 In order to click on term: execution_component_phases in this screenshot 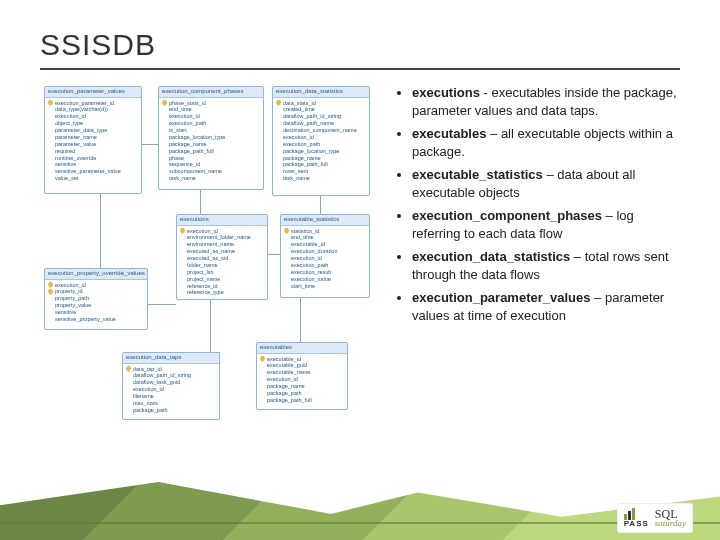, I will do `click(507, 216)`.